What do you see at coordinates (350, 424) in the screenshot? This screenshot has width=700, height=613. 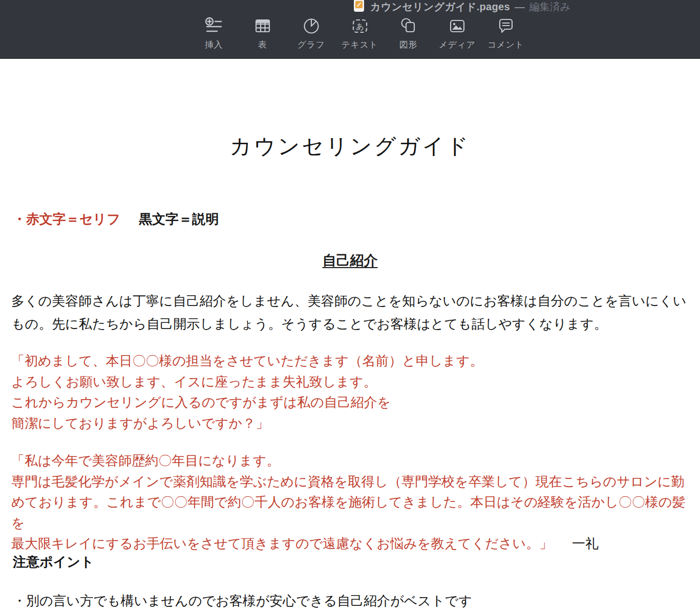 I see `quote-line: 簡潔にしておりますがよろしいですか？」` at bounding box center [350, 424].